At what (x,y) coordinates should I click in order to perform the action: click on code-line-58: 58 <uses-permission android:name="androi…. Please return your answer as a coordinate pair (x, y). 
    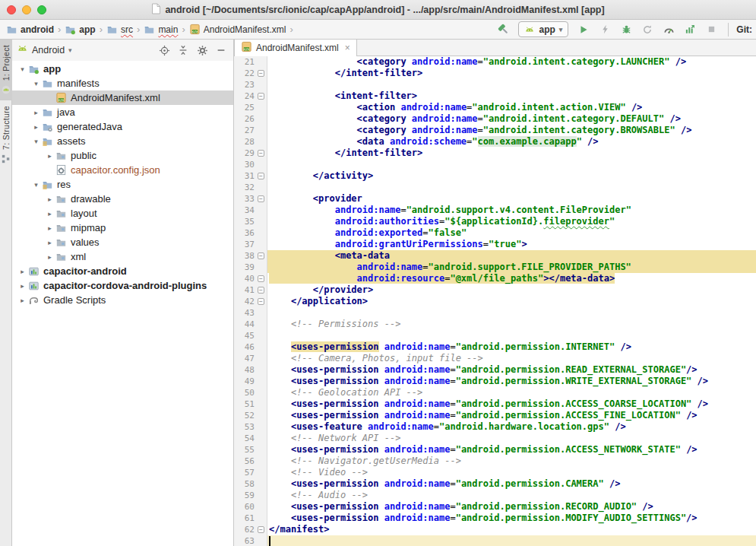
    Looking at the image, I should click on (495, 484).